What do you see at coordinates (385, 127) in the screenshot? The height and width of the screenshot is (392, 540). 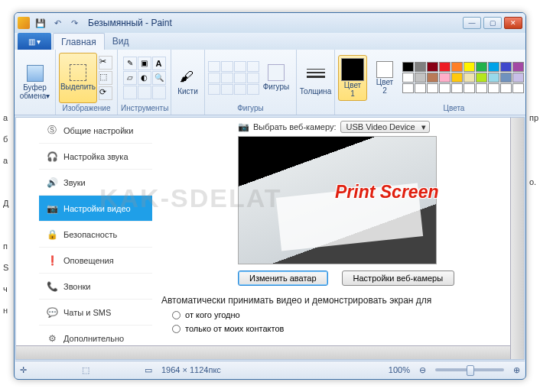 I see `webcam-select: USB Video Device▾` at bounding box center [385, 127].